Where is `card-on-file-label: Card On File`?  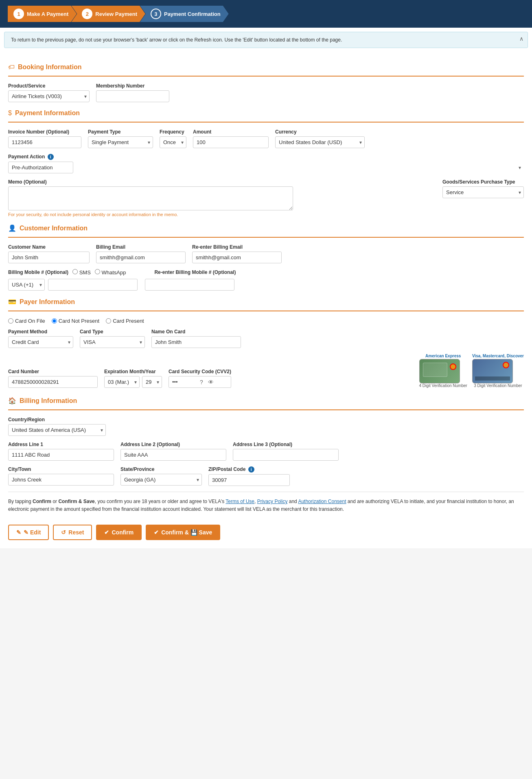 card-on-file-label: Card On File is located at coordinates (27, 321).